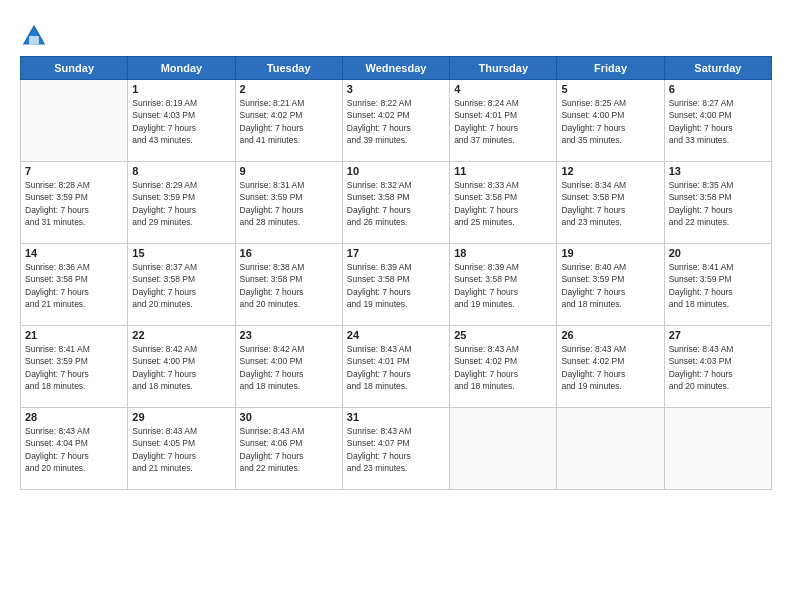 The width and height of the screenshot is (792, 612). Describe the element at coordinates (74, 204) in the screenshot. I see `day-info: Sunrise: 8:28 AM Sunset: 3:59 PM Dayligh…` at that location.